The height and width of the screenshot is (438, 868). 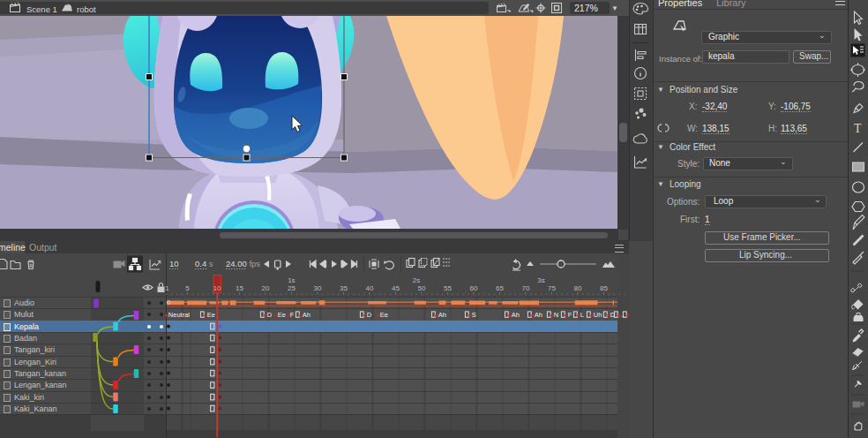 I want to click on svg-text: 15, so click(x=240, y=288).